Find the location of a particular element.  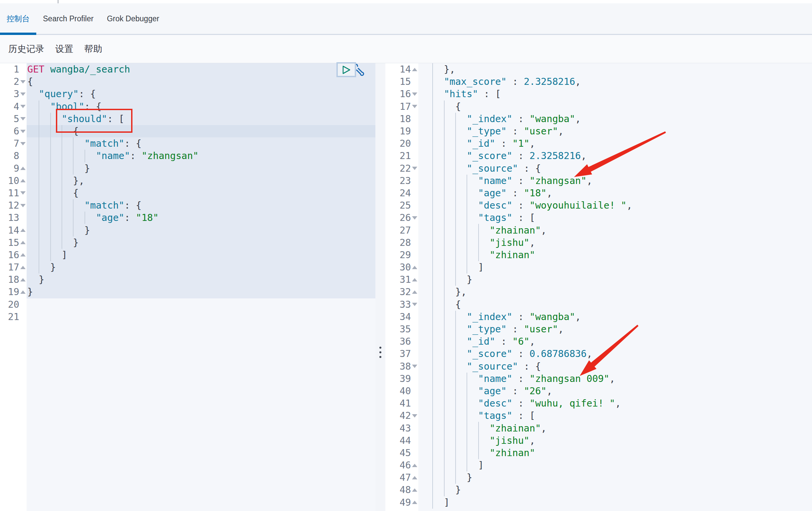

code-line: 1GET wangba/_search is located at coordinates (187, 69).